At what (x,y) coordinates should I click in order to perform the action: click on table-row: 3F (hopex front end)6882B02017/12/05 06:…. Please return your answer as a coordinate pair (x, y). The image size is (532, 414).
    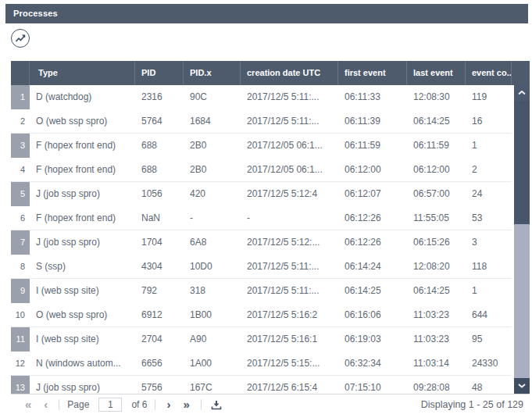
    Looking at the image, I should click on (261, 145).